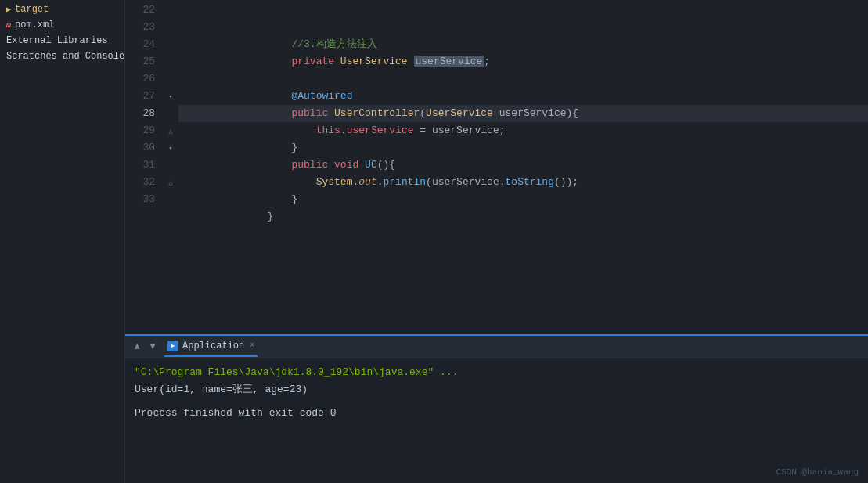 The height and width of the screenshot is (483, 868). I want to click on sidebar-label-target: target, so click(31, 9).